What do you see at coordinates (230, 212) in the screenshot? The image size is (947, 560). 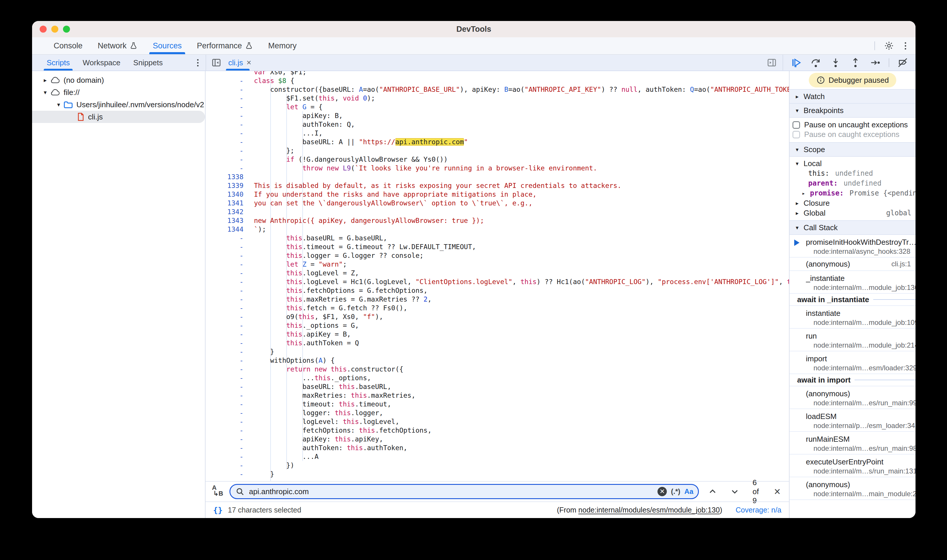 I see `line-gutter: 1342` at bounding box center [230, 212].